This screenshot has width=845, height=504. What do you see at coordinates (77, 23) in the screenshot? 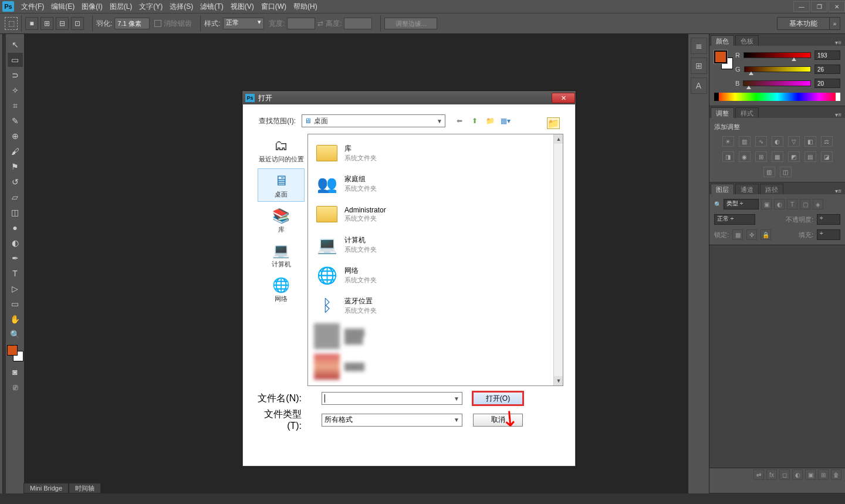
I see `selection-intersect-icon: ⊡` at bounding box center [77, 23].